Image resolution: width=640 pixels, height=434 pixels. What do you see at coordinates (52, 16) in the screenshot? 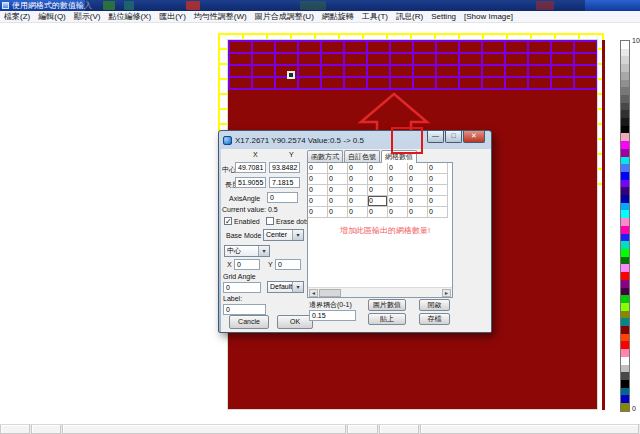
I see `menu-item: 編輯(Q)` at bounding box center [52, 16].